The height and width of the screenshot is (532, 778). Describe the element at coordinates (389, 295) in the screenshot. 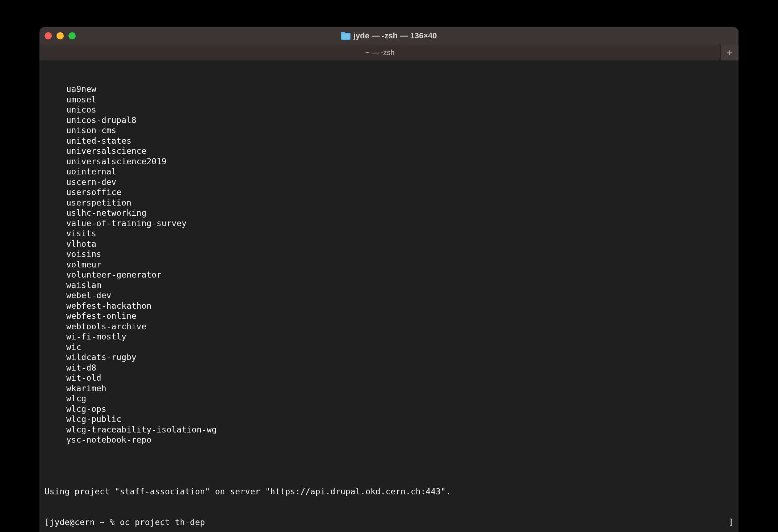

I see `list-item: webel-dev` at that location.